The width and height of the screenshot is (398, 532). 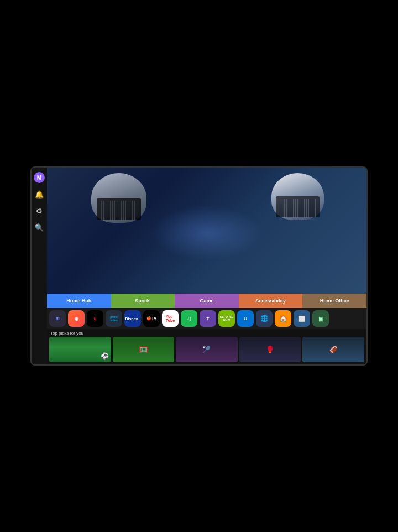 I want to click on app-geforce-now: GEFORCENOW, so click(x=227, y=319).